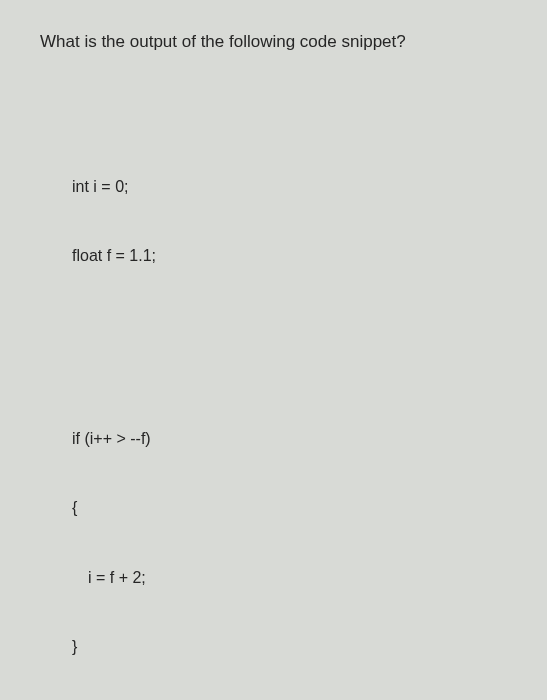 The height and width of the screenshot is (700, 547). What do you see at coordinates (290, 646) in the screenshot?
I see `code-line: }` at bounding box center [290, 646].